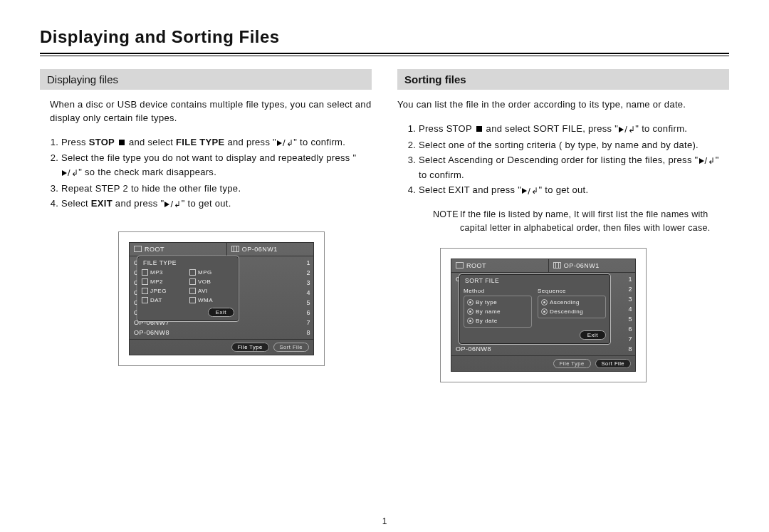 Image resolution: width=769 pixels, height=532 pixels. What do you see at coordinates (535, 282) in the screenshot?
I see `osd-overlay-title: SORT FILE` at bounding box center [535, 282].